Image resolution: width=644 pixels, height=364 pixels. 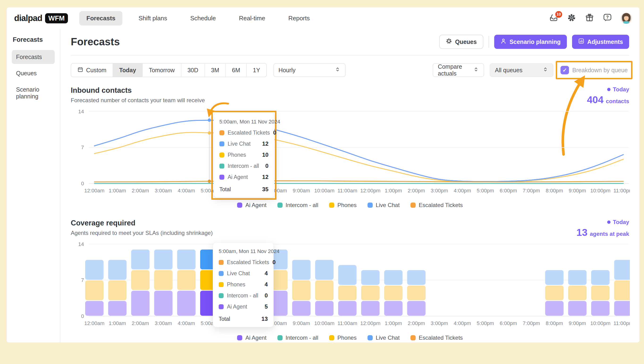 I want to click on updown-chevrons-icon, so click(x=546, y=70).